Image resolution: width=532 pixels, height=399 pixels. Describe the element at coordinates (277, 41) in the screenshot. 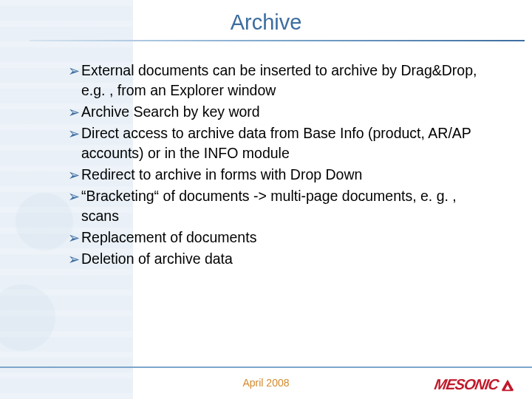

I see `title-underline` at that location.